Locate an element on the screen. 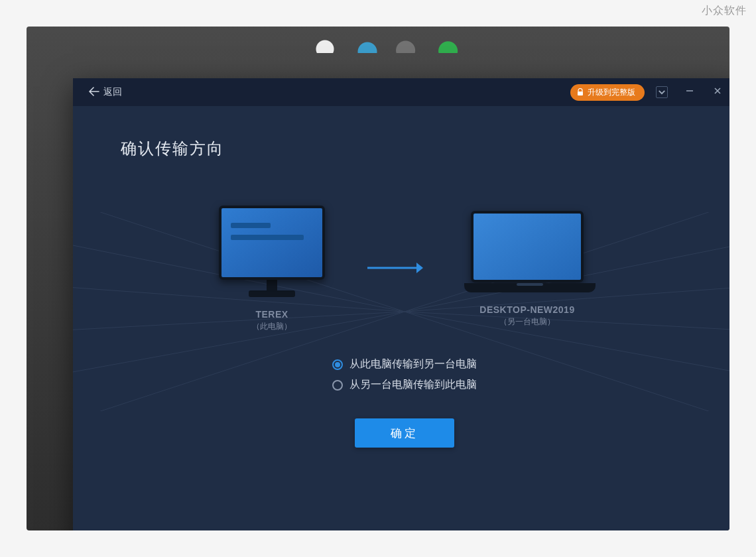 The height and width of the screenshot is (557, 756). page-title: 确认传输方向 is located at coordinates (405, 149).